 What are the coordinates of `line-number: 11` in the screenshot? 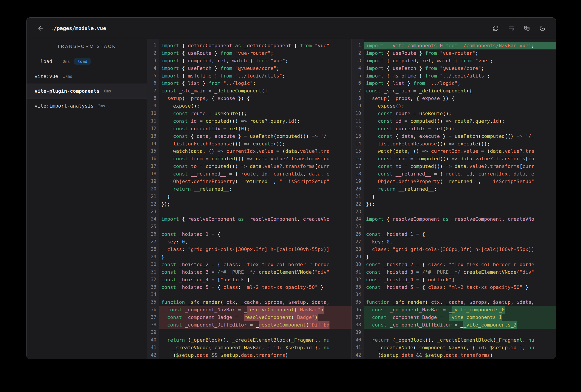 It's located at (358, 121).